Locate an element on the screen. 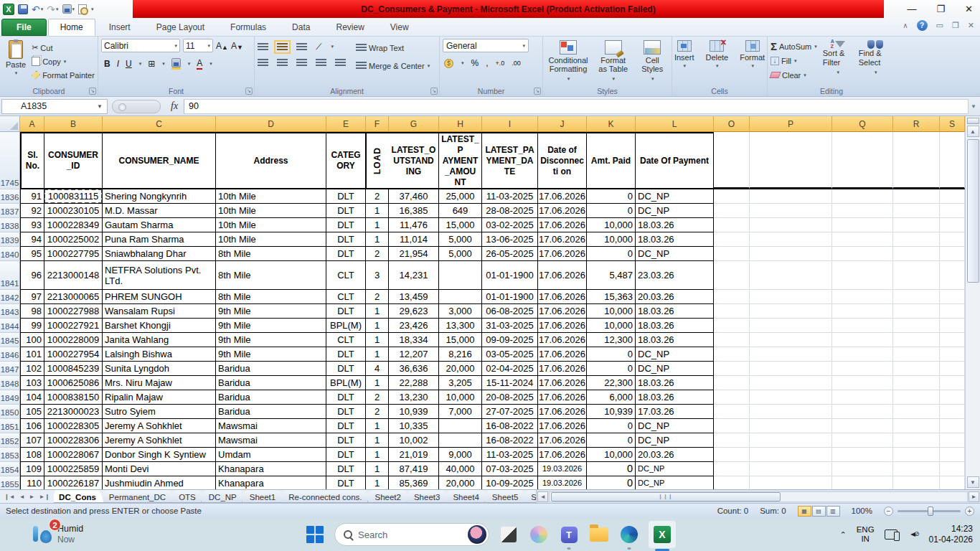  column-header-P: P is located at coordinates (791, 124).